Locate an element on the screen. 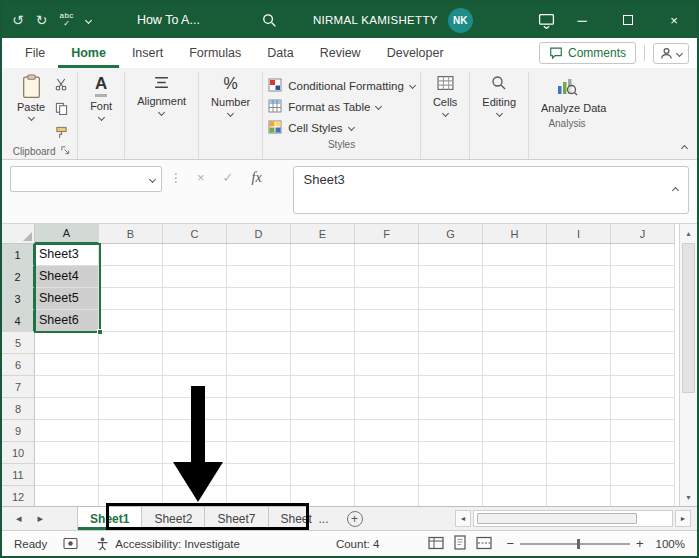 The image size is (699, 558). zoom-out-button: − is located at coordinates (510, 544).